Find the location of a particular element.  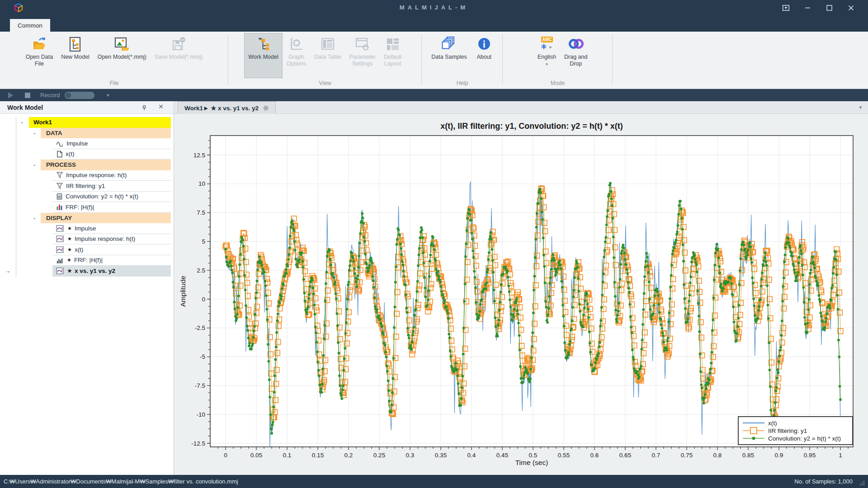

tab-common: Common is located at coordinates (30, 25).